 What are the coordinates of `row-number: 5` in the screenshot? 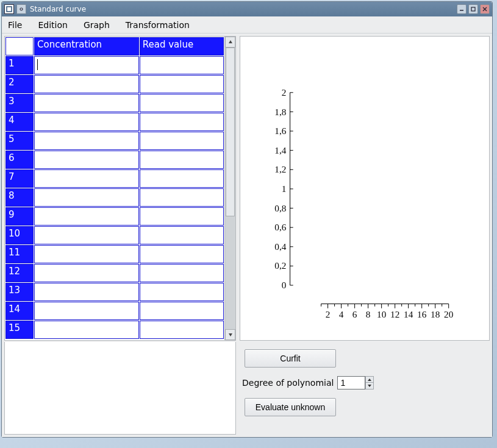 It's located at (20, 141).